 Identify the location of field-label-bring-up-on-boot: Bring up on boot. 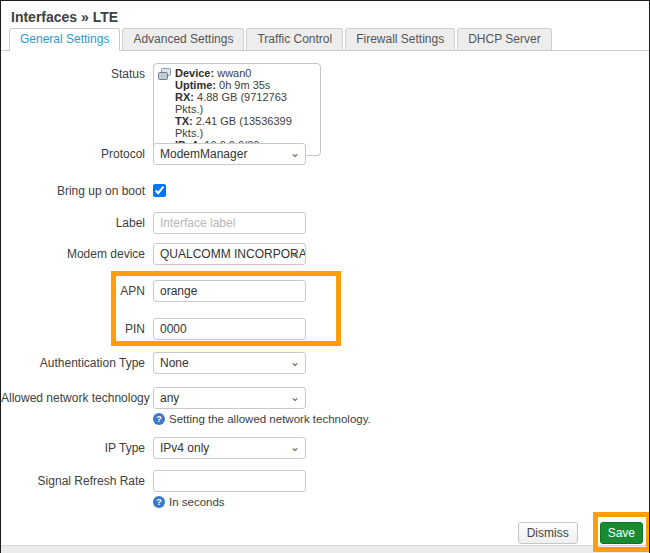
(77, 191).